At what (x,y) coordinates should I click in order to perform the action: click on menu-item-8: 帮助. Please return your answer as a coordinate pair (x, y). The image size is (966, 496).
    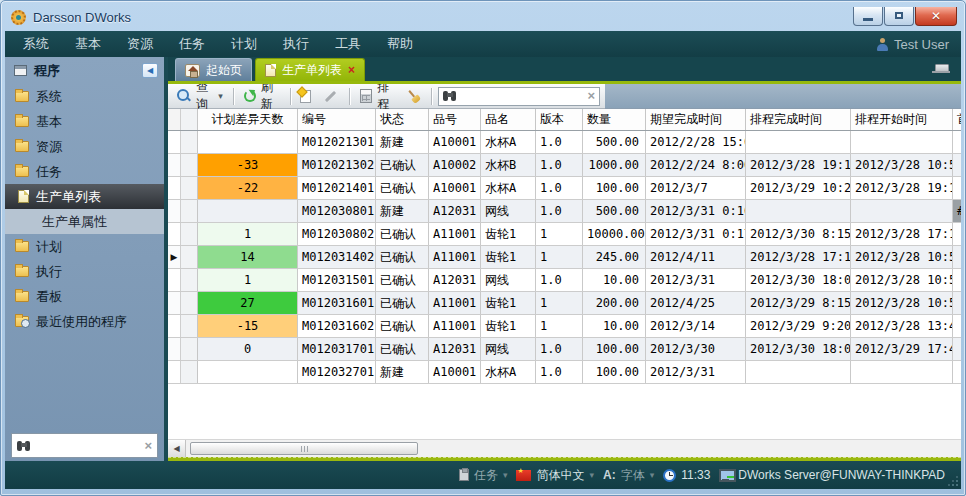
    Looking at the image, I should click on (400, 44).